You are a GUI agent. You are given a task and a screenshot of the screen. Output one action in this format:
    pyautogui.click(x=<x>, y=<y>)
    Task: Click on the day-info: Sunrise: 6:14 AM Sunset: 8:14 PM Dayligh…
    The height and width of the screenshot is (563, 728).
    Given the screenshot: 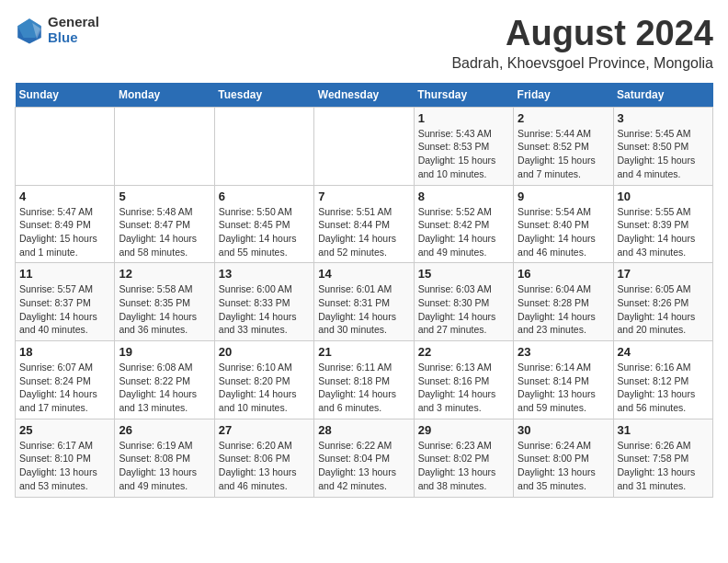 What is the action you would take?
    pyautogui.click(x=563, y=388)
    